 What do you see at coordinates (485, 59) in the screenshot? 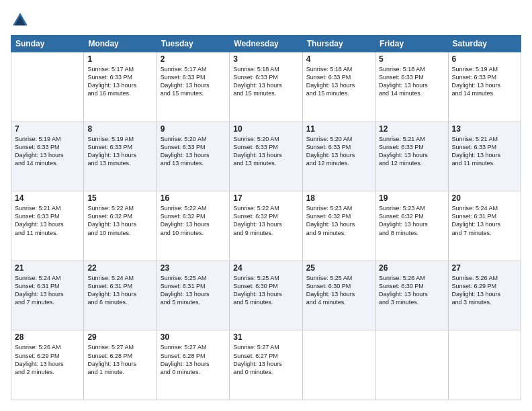
I see `day-number: 6` at bounding box center [485, 59].